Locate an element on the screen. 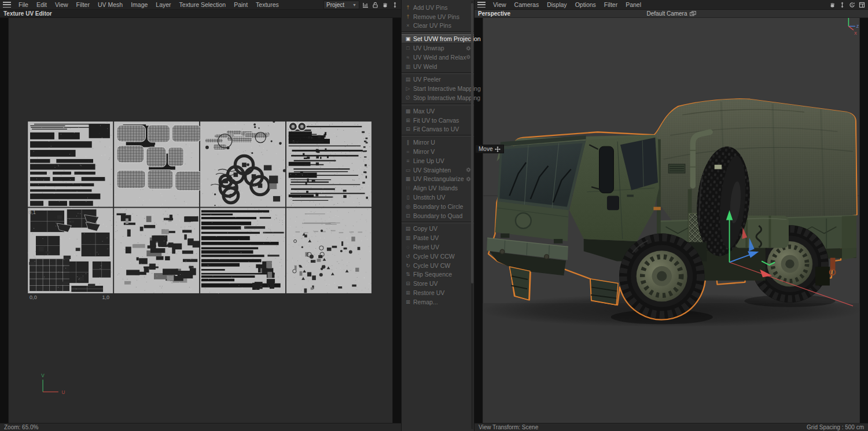 The height and width of the screenshot is (431, 868). uv-menu-item-uv-weld-and-relax: ≈UV Weld and Relax is located at coordinates (437, 57).